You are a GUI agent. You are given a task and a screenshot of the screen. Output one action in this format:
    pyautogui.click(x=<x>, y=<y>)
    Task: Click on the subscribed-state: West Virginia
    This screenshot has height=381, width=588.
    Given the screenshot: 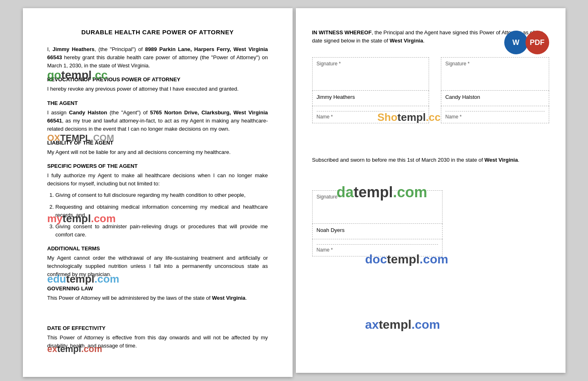 What is the action you would take?
    pyautogui.click(x=501, y=160)
    